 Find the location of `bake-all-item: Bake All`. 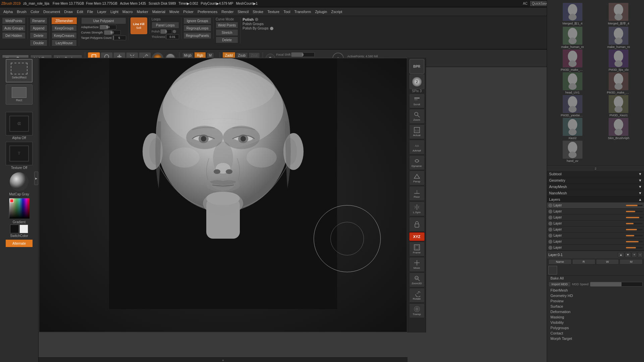

bake-all-item: Bake All is located at coordinates (596, 278).